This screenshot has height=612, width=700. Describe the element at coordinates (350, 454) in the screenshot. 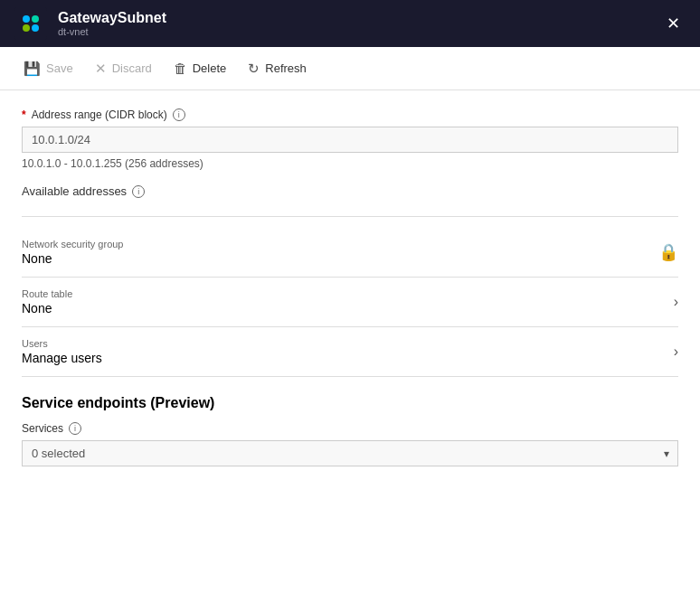

I see `services-dropdown: 0 selected` at that location.